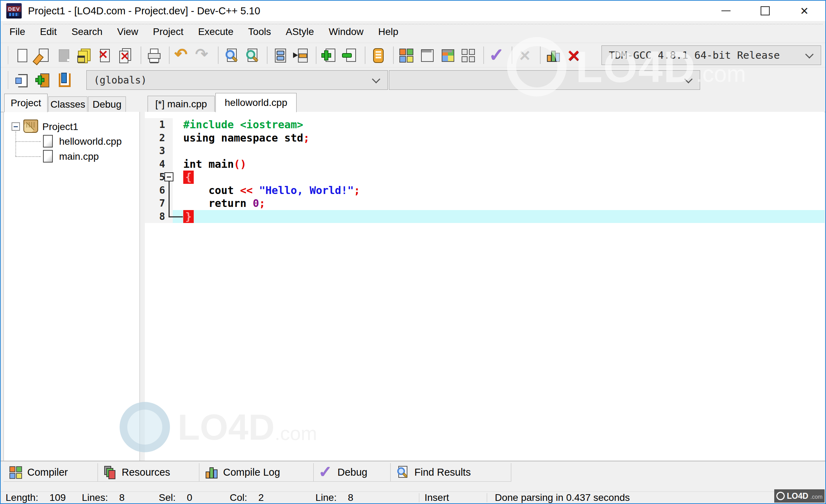 The image size is (826, 504). I want to click on close-file-button, so click(105, 55).